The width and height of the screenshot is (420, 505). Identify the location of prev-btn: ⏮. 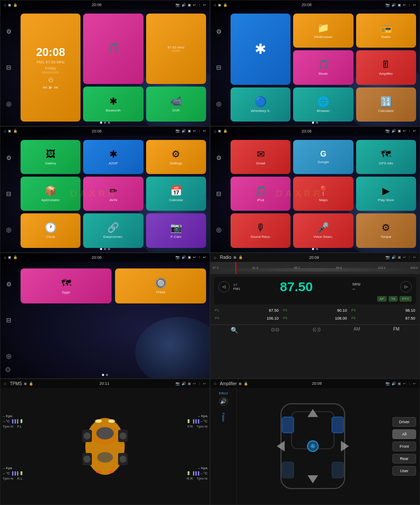
(45, 87).